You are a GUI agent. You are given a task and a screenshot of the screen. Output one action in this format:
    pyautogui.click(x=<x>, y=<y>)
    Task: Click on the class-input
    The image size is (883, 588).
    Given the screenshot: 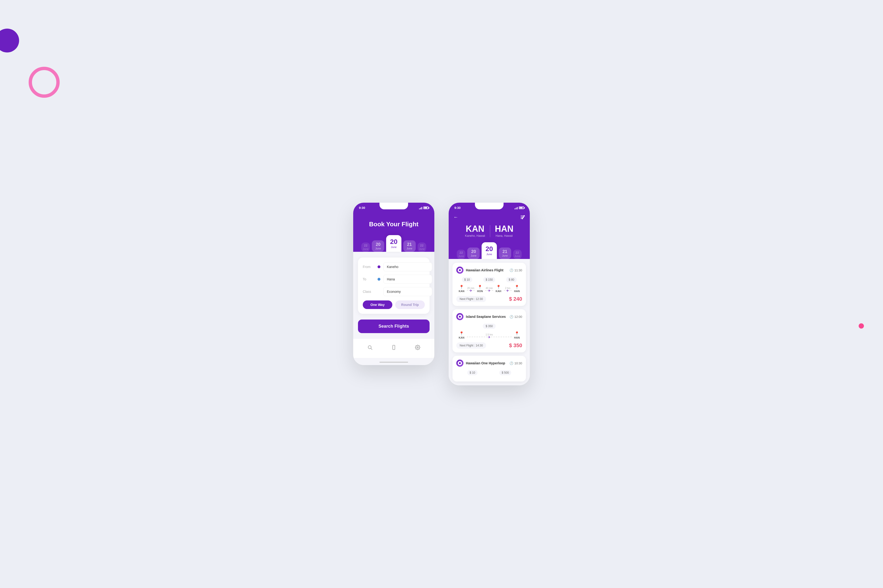 What is the action you would take?
    pyautogui.click(x=408, y=292)
    